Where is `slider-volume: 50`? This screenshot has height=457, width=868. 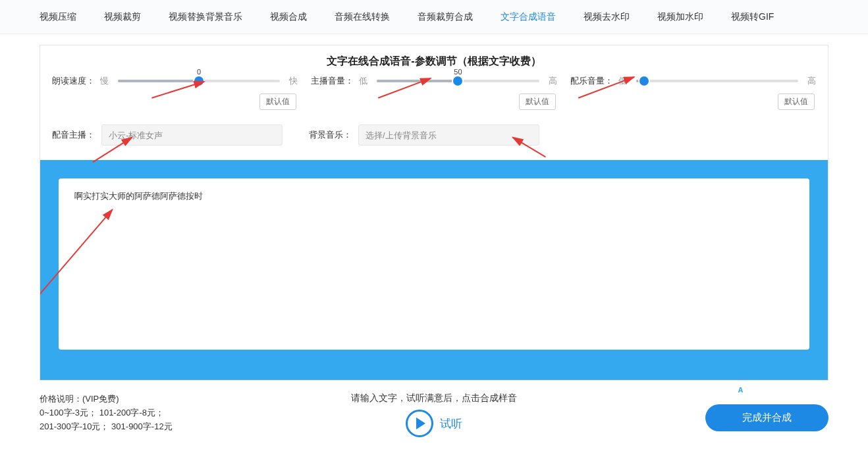 slider-volume: 50 is located at coordinates (458, 81).